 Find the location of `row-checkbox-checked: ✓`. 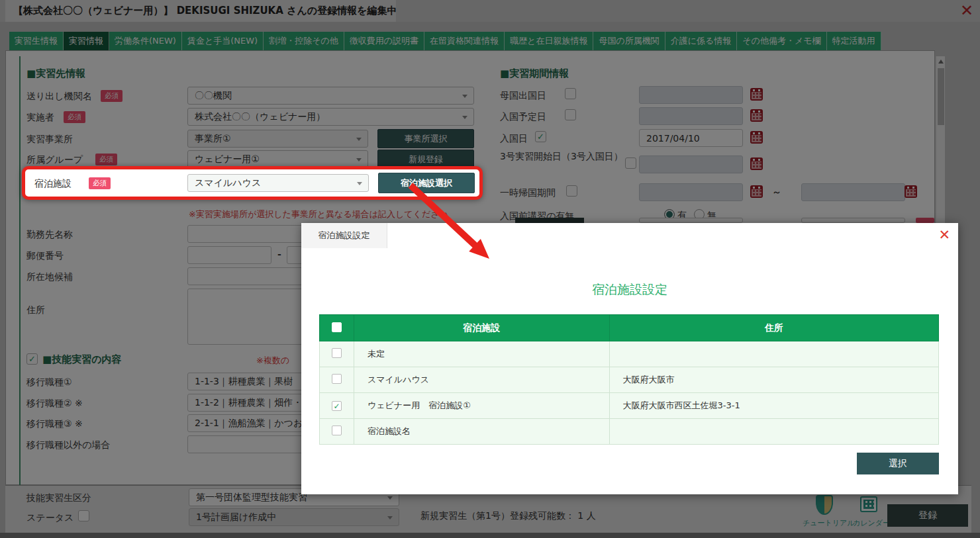

row-checkbox-checked: ✓ is located at coordinates (336, 406).